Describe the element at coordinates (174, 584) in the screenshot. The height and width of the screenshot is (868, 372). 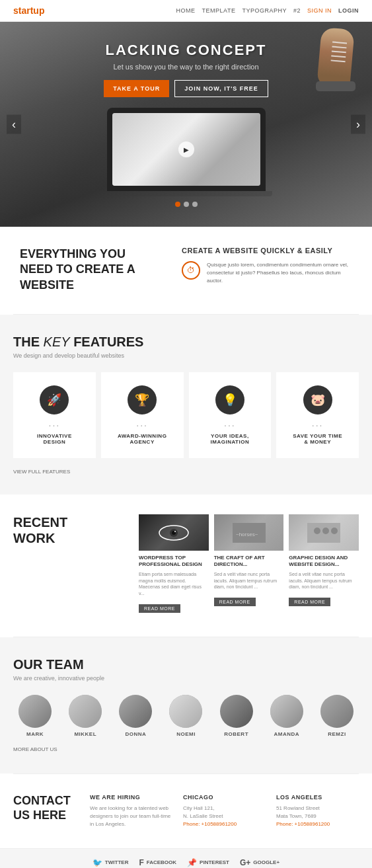
I see `work-card-content-0: WORDPRESS TOP PROFESSIONAL DESIGN Etiam …` at that location.